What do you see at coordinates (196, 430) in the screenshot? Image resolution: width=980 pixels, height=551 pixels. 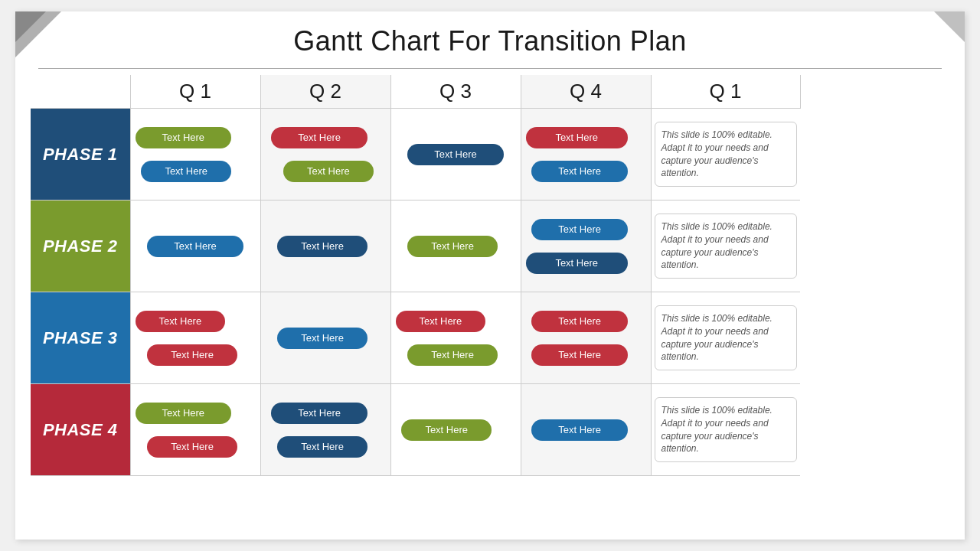 I see `phase-4-q1-bars: Text HereText Here` at bounding box center [196, 430].